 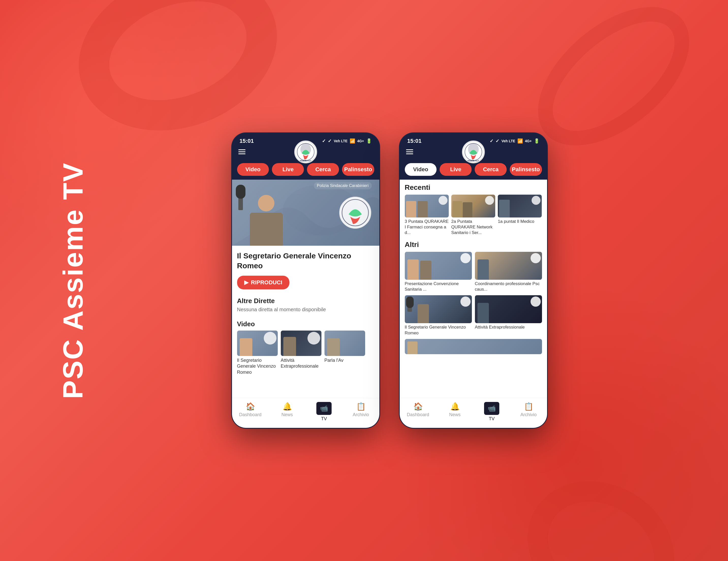 What do you see at coordinates (529, 407) in the screenshot?
I see `archive-icon-right: 📋` at bounding box center [529, 407].